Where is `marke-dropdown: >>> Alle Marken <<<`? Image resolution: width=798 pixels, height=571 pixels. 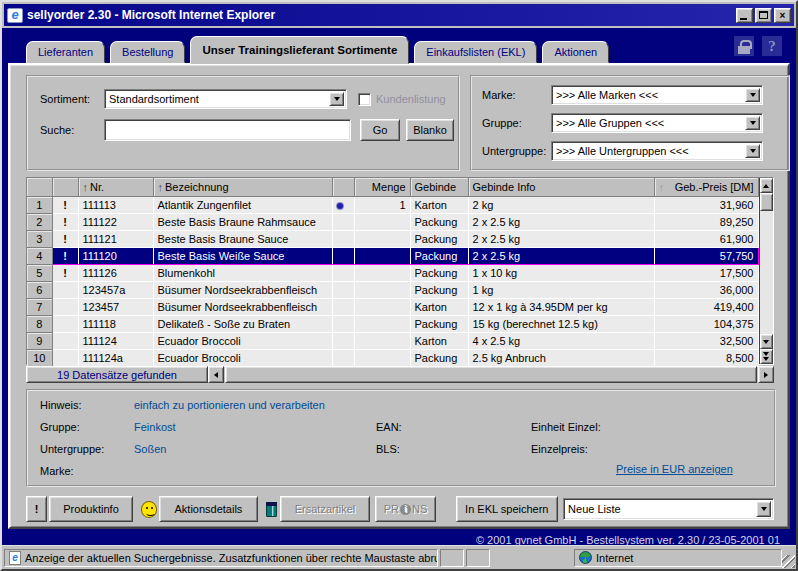
marke-dropdown: >>> Alle Marken <<< is located at coordinates (657, 95).